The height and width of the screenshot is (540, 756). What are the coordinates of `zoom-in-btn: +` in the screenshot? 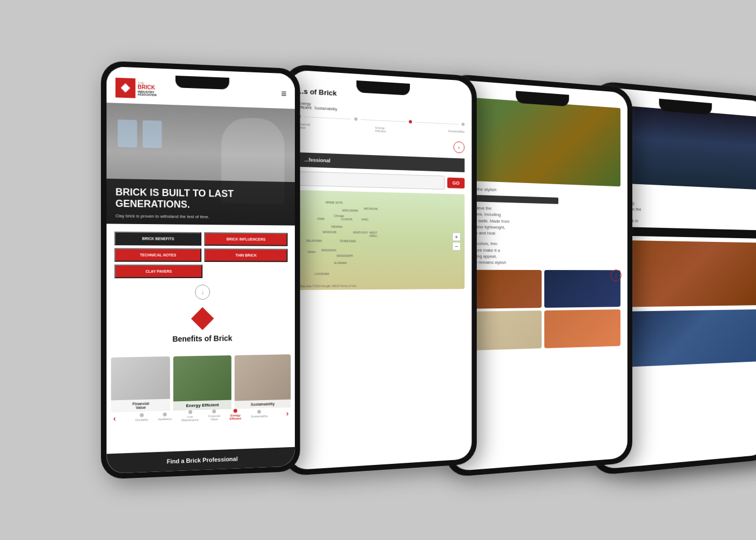 It's located at (457, 237).